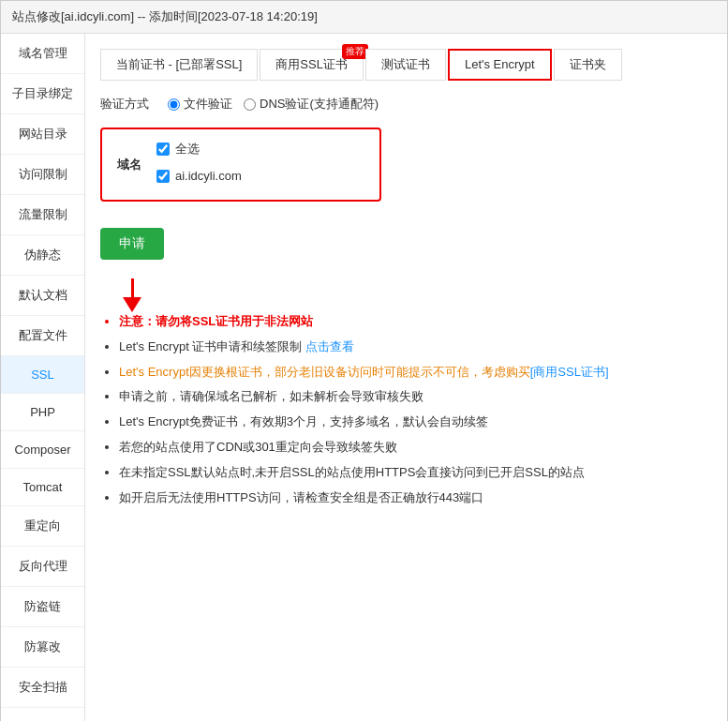 The image size is (728, 721). Describe the element at coordinates (132, 244) in the screenshot. I see `apply-button: 申请` at that location.